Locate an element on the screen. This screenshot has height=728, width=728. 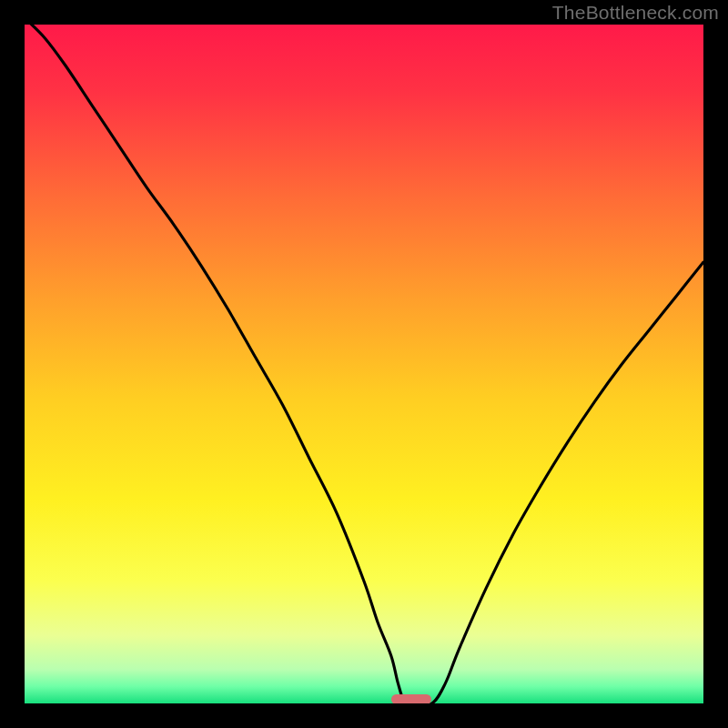
optimal-marker is located at coordinates (411, 699).